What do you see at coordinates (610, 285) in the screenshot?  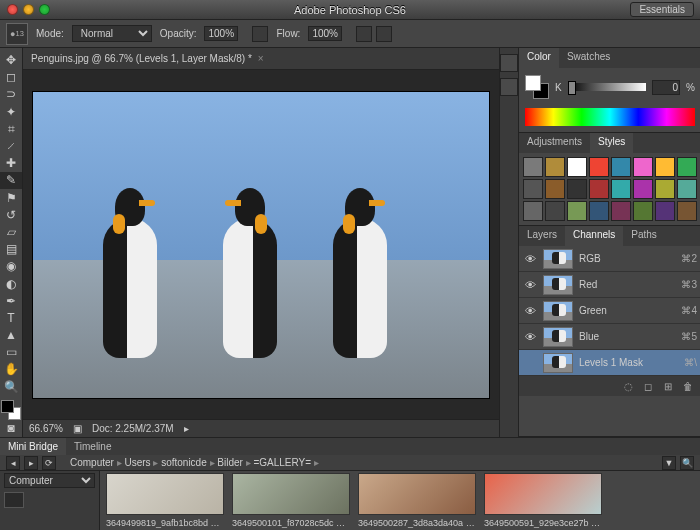 I see `channel-row: 👁Red⌘3` at bounding box center [610, 285].